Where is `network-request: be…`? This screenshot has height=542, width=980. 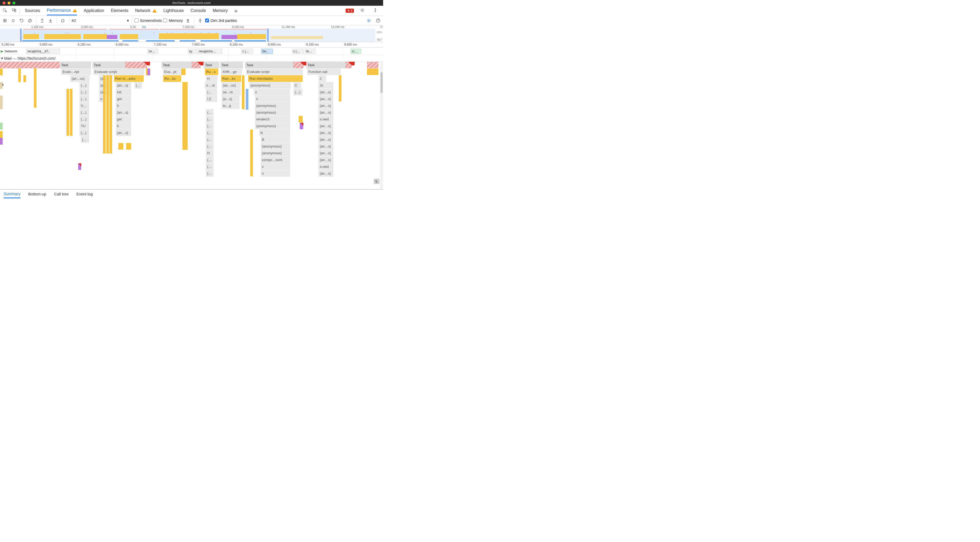
network-request: be… is located at coordinates (267, 51).